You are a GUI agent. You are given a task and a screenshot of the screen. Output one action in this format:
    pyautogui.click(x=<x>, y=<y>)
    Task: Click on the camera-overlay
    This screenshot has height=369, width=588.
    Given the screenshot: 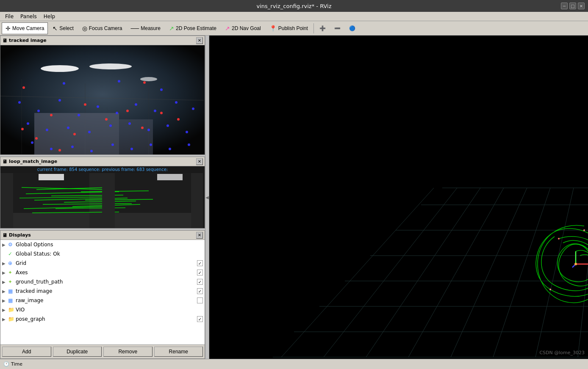 What is the action you would take?
    pyautogui.click(x=103, y=100)
    